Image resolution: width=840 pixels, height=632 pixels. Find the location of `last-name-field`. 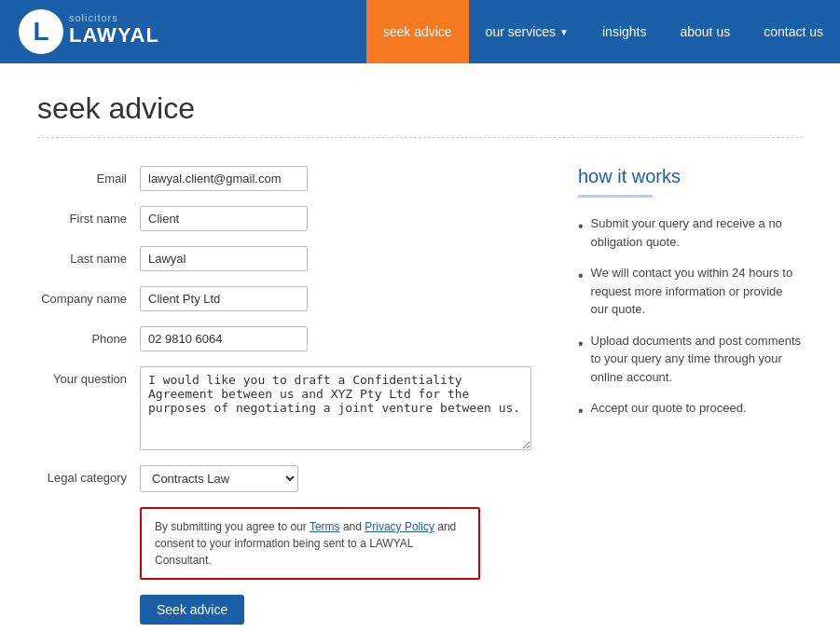

last-name-field is located at coordinates (224, 259).